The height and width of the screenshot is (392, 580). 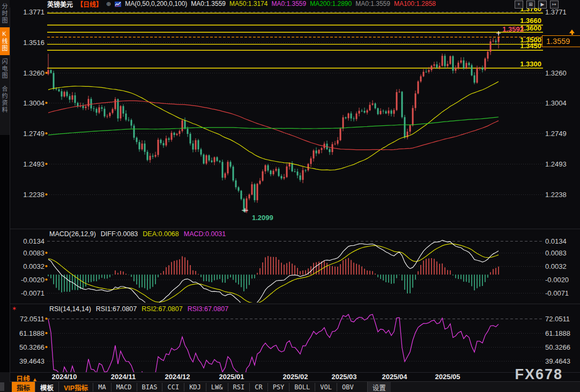 I want to click on macd-histogram, so click(x=273, y=275).